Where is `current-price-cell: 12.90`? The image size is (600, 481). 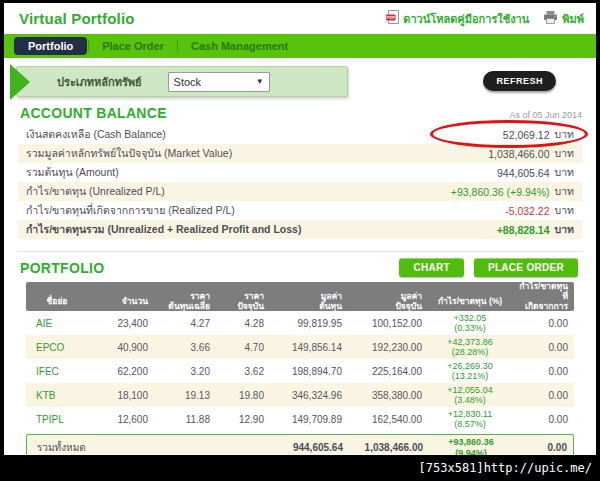 current-price-cell: 12.90 is located at coordinates (243, 420).